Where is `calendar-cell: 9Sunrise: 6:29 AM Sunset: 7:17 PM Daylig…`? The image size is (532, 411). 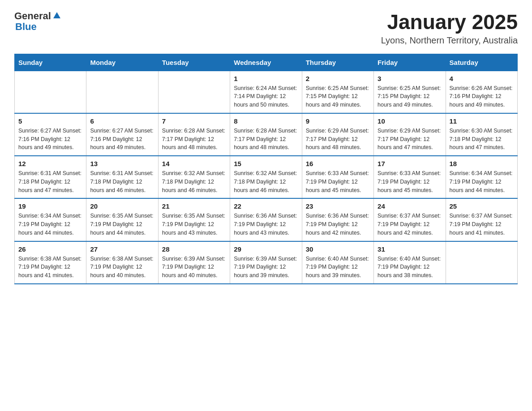 calendar-cell: 9Sunrise: 6:29 AM Sunset: 7:17 PM Daylig… is located at coordinates (338, 134).